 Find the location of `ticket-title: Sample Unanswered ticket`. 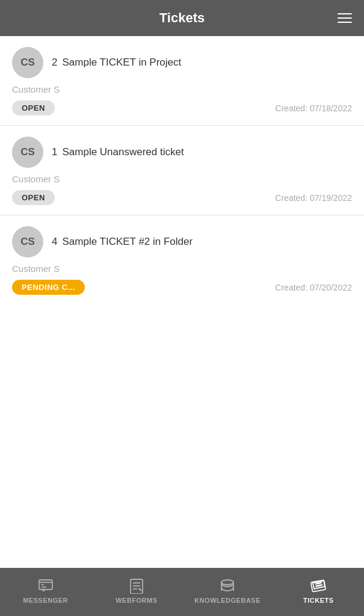

ticket-title: Sample Unanswered ticket is located at coordinates (123, 152).